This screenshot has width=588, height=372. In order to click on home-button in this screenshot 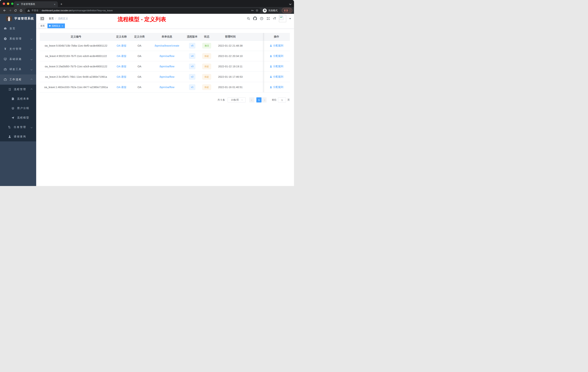, I will do `click(21, 11)`.